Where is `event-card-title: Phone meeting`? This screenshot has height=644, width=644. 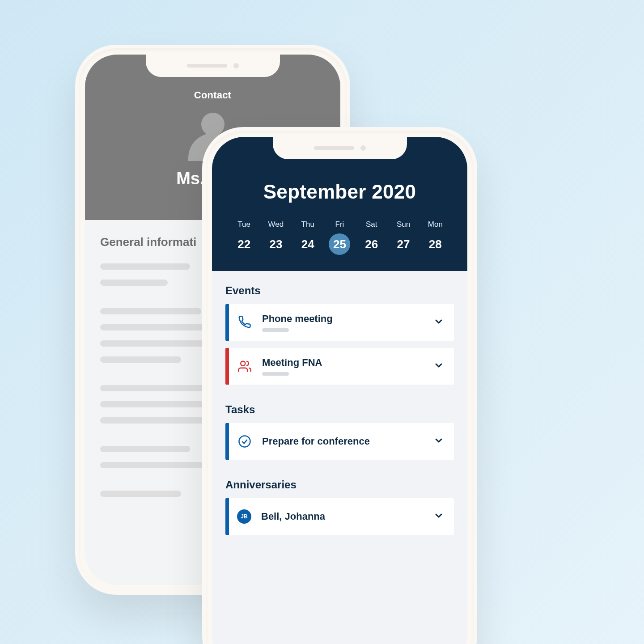
event-card-title: Phone meeting is located at coordinates (348, 318).